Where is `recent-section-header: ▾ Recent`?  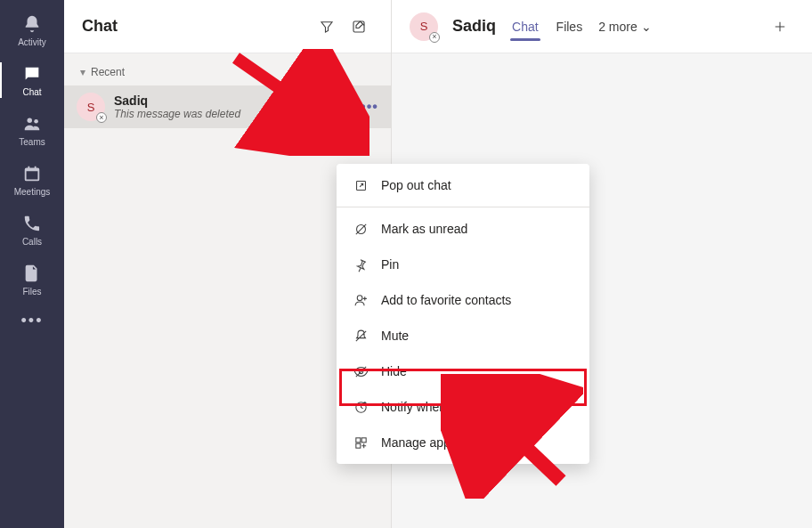 recent-section-header: ▾ Recent is located at coordinates (228, 69).